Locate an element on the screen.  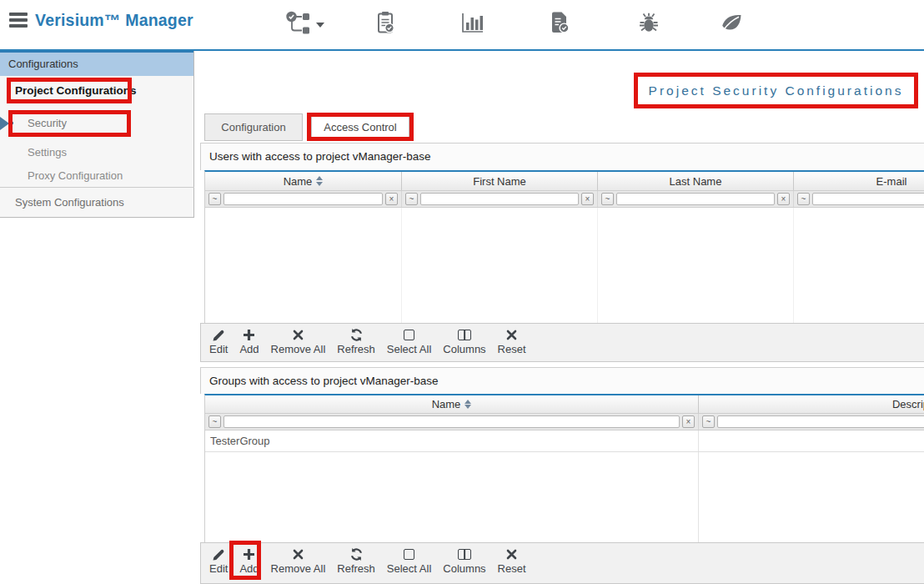
selected-item-pointer-icon is located at coordinates (5, 123).